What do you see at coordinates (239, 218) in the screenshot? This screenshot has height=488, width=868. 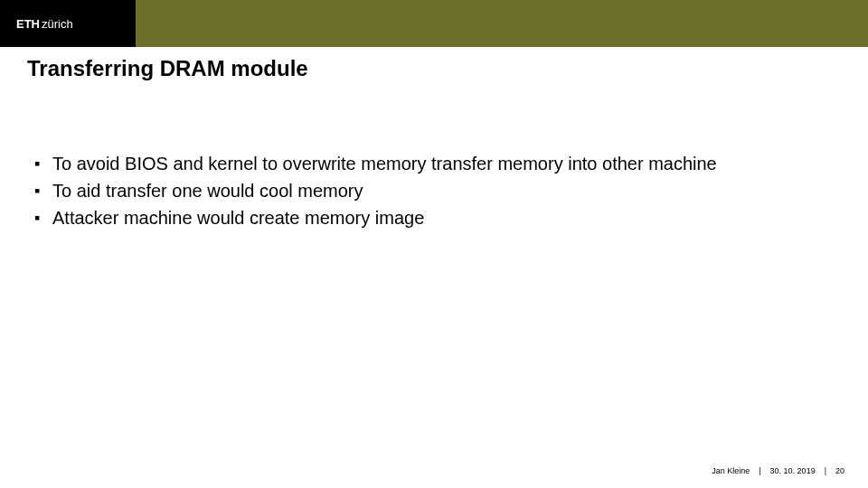 I see `bullet-text: Attacker machine would create memory ima…` at bounding box center [239, 218].